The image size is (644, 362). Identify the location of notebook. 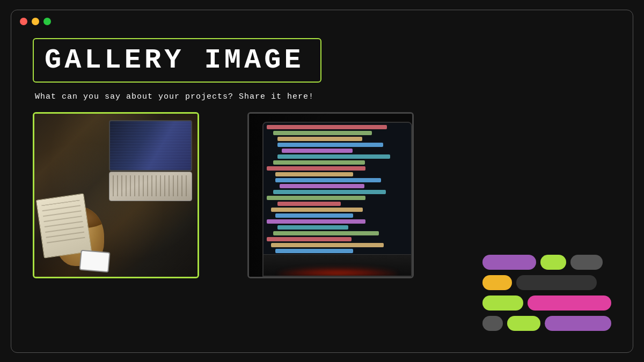
(64, 225).